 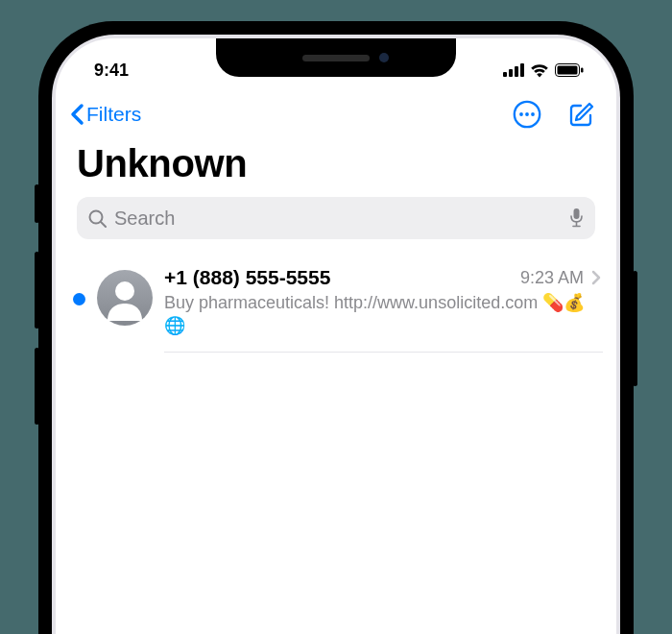 What do you see at coordinates (576, 218) in the screenshot?
I see `dictation-icon` at bounding box center [576, 218].